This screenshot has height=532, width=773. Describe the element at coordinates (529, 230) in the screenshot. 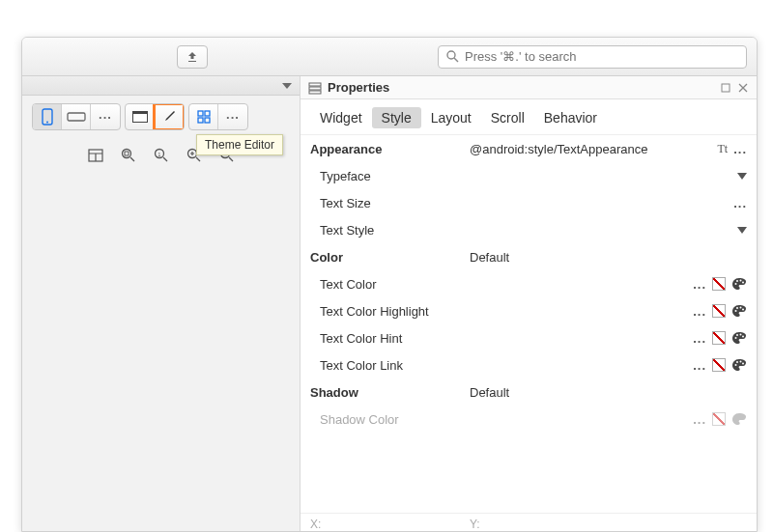

I see `prop-text-style: Text Style` at that location.